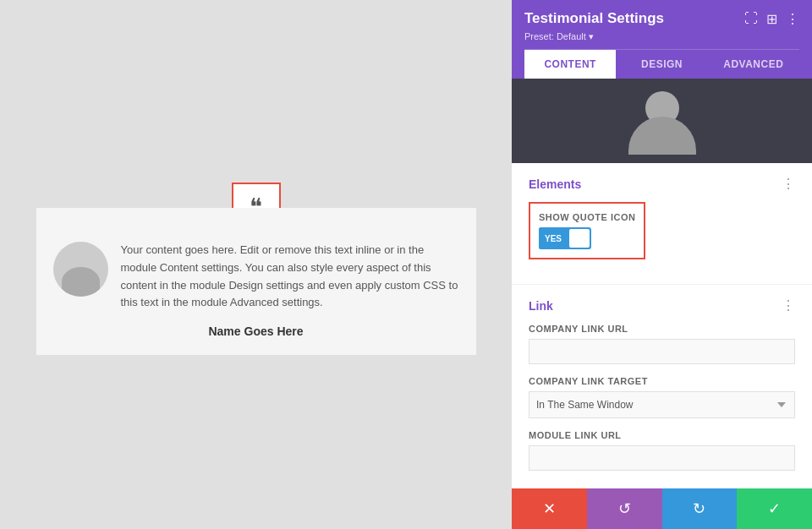 The image size is (812, 529). I want to click on cancel-button: ✕, so click(550, 509).